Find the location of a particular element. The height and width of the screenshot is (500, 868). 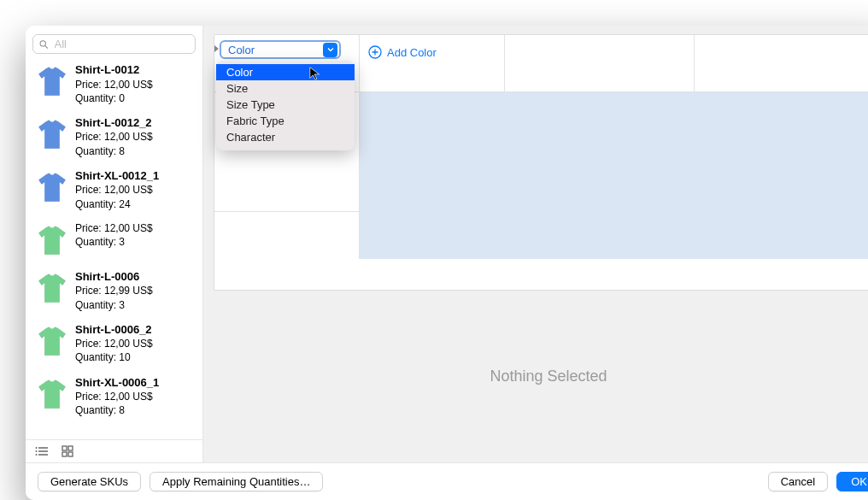

triangle-icon is located at coordinates (217, 49).